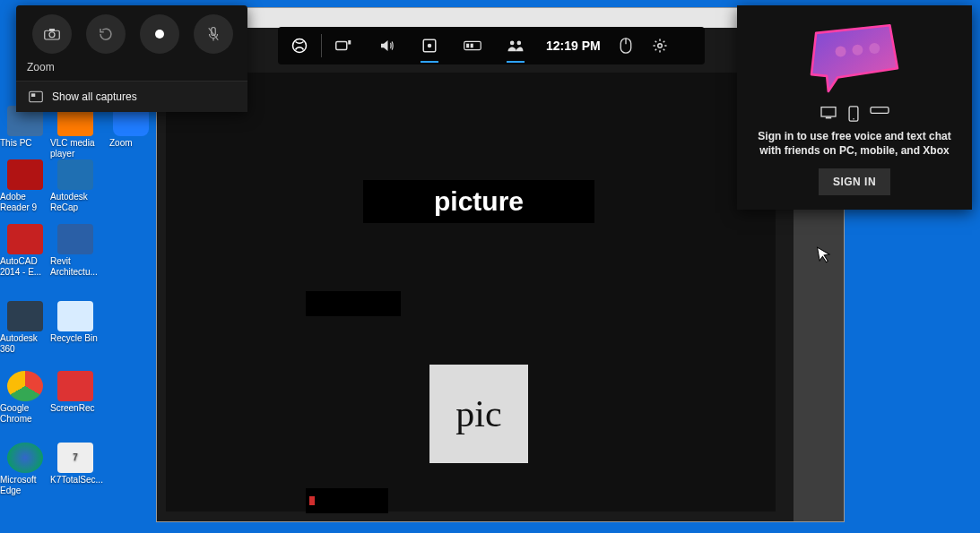 This screenshot has width=980, height=533. Describe the element at coordinates (160, 34) in the screenshot. I see `start-recording-button` at that location.